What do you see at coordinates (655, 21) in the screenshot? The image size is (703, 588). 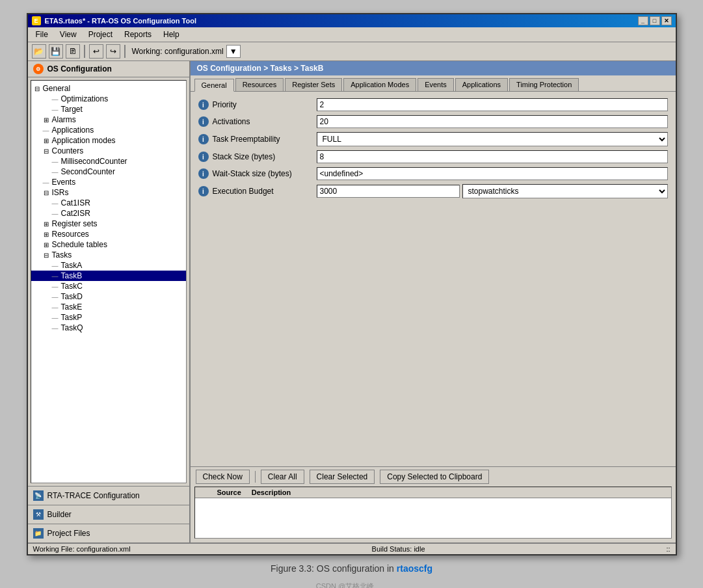 I see `maximize-button: □` at bounding box center [655, 21].